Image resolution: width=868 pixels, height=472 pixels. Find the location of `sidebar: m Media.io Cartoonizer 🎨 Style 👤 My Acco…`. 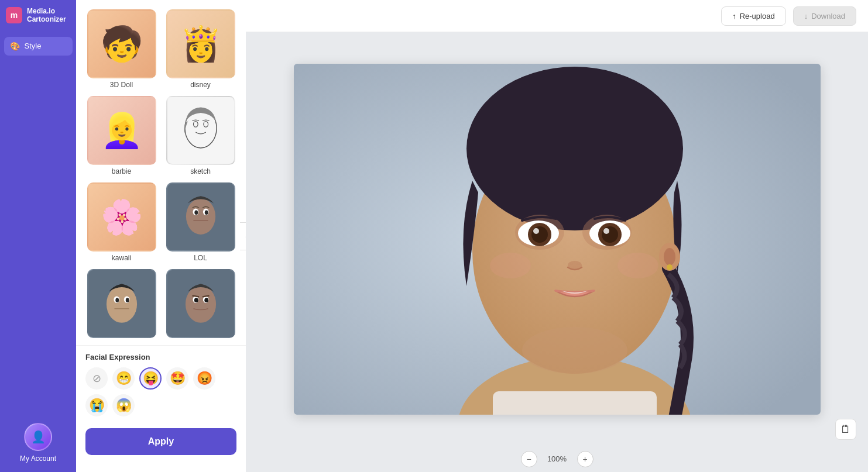

sidebar: m Media.io Cartoonizer 🎨 Style 👤 My Acco… is located at coordinates (38, 236).